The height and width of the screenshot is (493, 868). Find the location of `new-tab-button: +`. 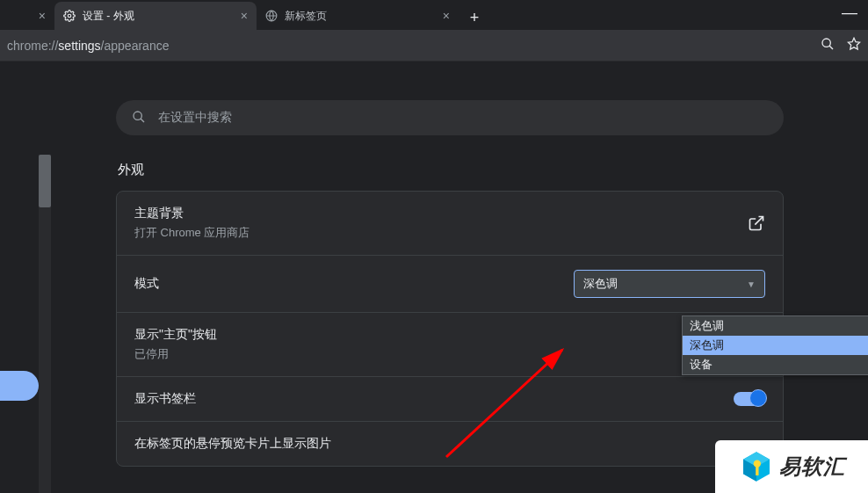

new-tab-button: + is located at coordinates (474, 18).